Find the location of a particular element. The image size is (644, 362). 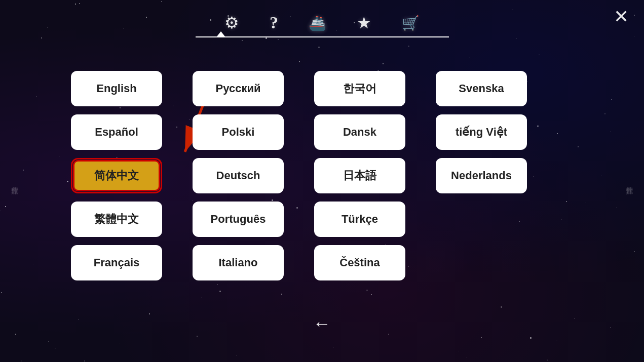

lang-btn-espanol: Español is located at coordinates (117, 132).